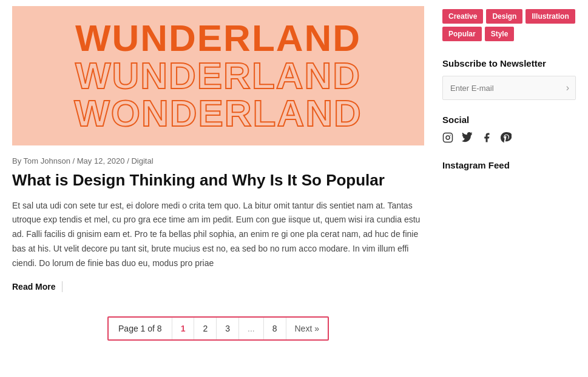  I want to click on read-more-link: Read More, so click(34, 287).